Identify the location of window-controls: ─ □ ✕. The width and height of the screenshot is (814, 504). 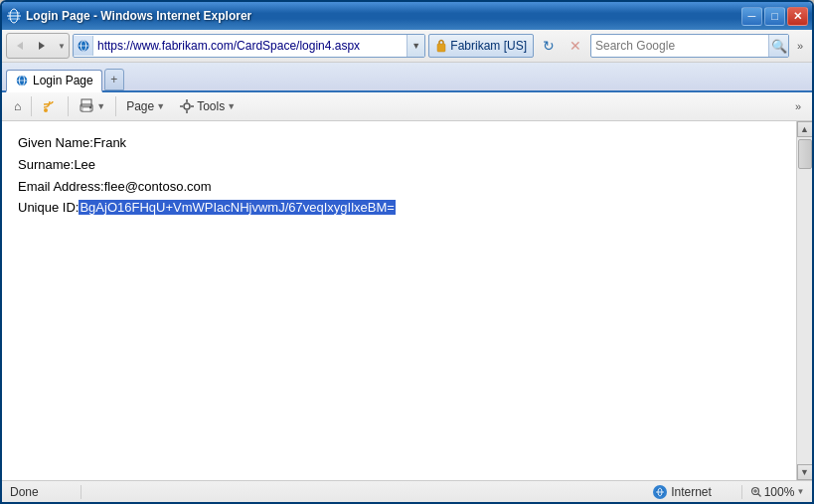
(775, 16).